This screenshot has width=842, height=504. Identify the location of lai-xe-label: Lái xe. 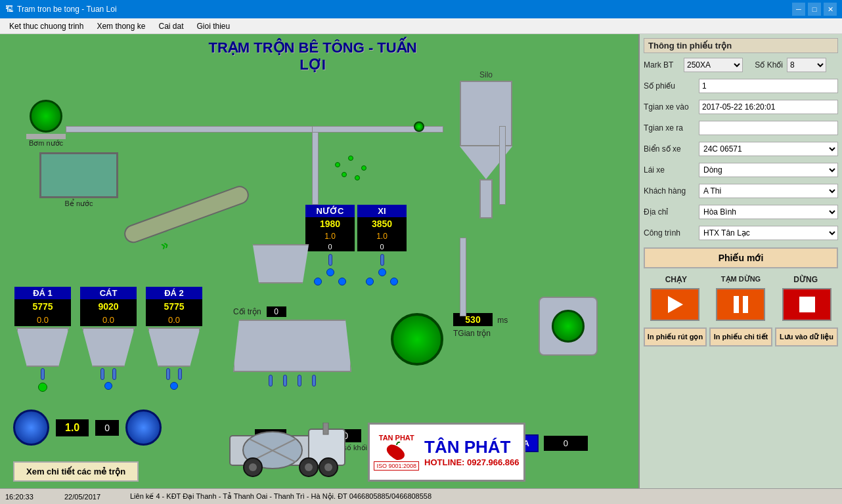
(670, 170).